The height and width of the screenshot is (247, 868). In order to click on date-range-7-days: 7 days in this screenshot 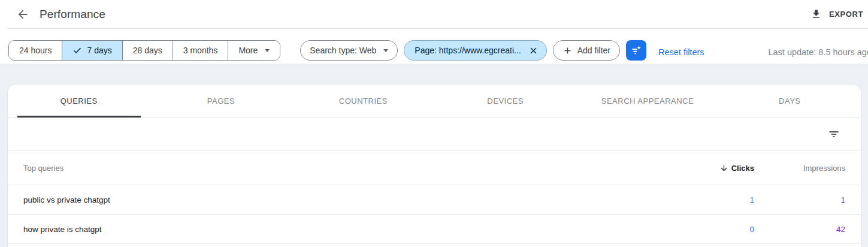, I will do `click(92, 50)`.